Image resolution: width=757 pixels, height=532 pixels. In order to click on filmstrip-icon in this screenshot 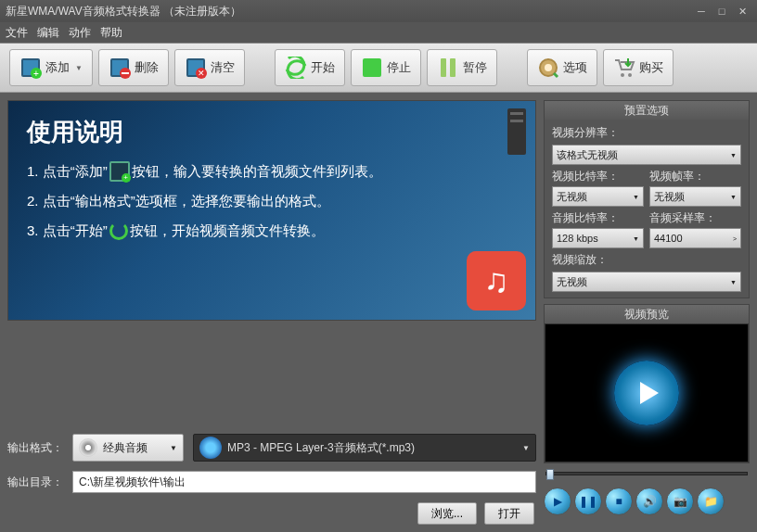, I will do `click(517, 132)`.